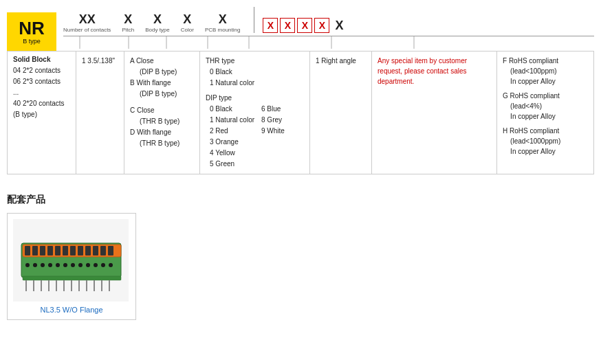  I want to click on col-body-b: B With flange, so click(162, 83).